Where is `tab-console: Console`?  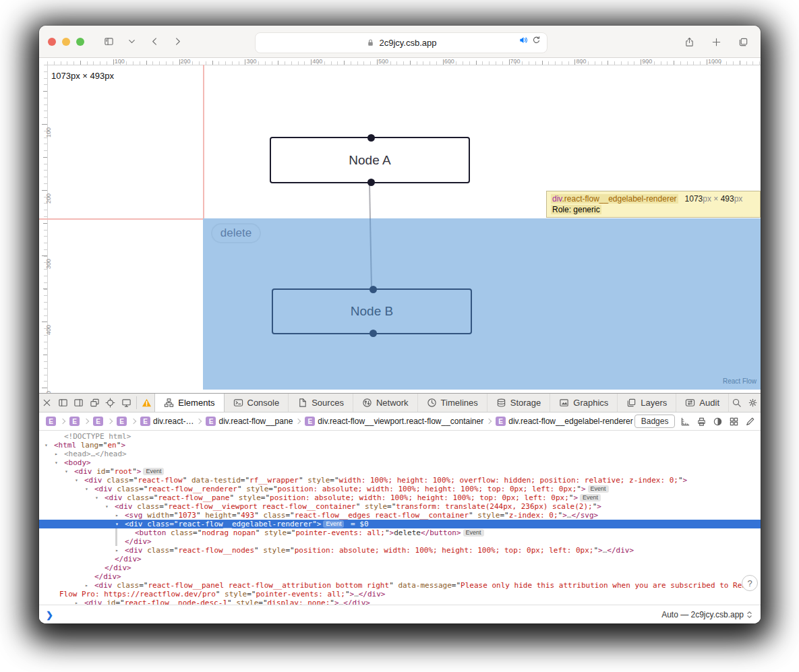
tab-console: Console is located at coordinates (257, 403).